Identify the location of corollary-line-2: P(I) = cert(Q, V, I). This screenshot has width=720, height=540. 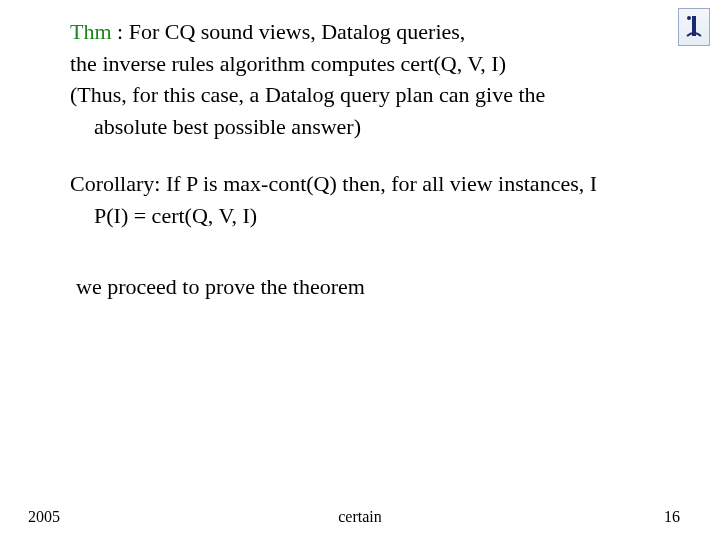
(375, 216).